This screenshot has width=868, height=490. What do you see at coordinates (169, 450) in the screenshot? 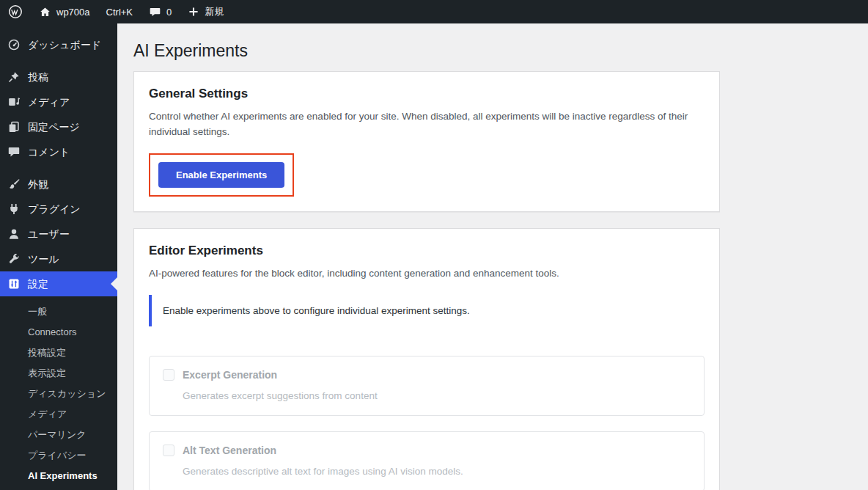
I see `alt-text-generation-checkbox` at bounding box center [169, 450].